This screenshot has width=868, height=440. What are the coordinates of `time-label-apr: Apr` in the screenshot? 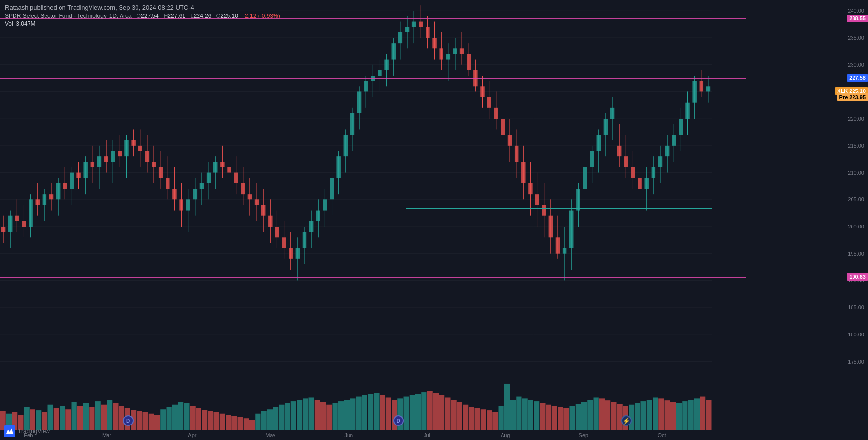 It's located at (192, 435).